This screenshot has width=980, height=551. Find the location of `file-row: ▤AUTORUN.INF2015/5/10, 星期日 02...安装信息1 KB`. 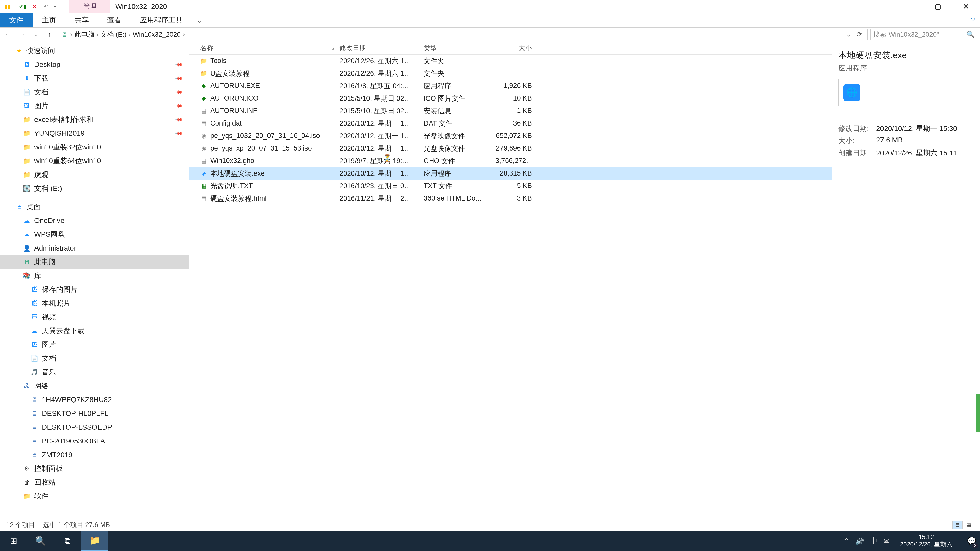

file-row: ▤AUTORUN.INF2015/5/10, 星期日 02...安装信息1 KB is located at coordinates (511, 111).